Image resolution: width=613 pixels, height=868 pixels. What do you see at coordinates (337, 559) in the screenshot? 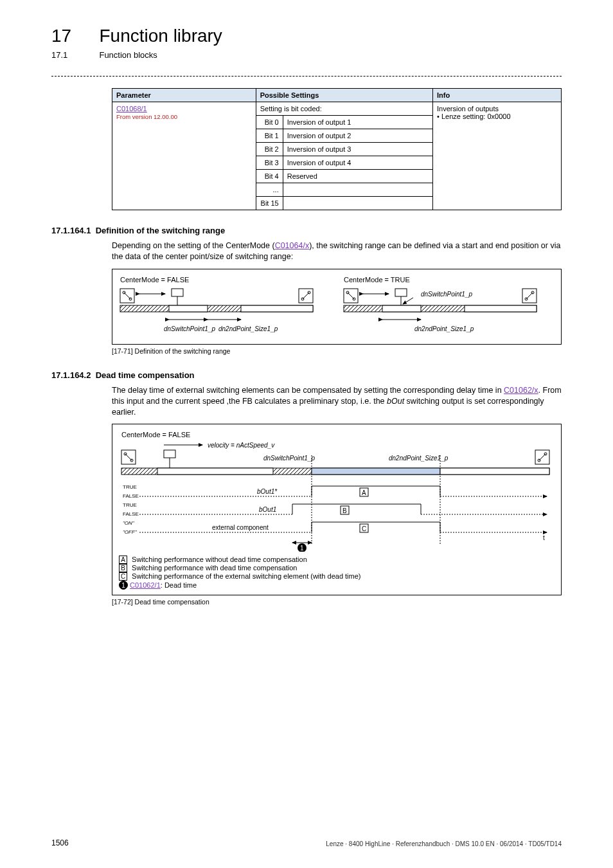
I see `legend-a: A Switching performance without dead tim…` at bounding box center [337, 559].